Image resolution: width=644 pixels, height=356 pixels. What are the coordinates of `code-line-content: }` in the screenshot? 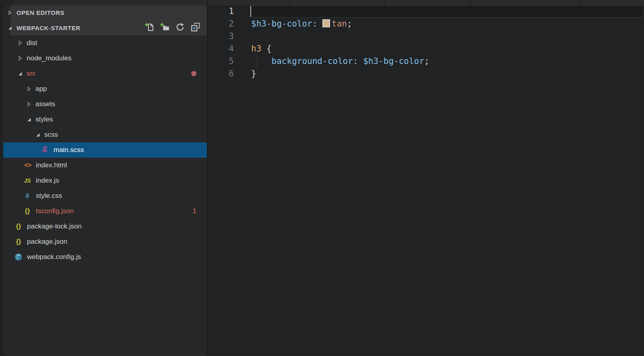 It's located at (447, 74).